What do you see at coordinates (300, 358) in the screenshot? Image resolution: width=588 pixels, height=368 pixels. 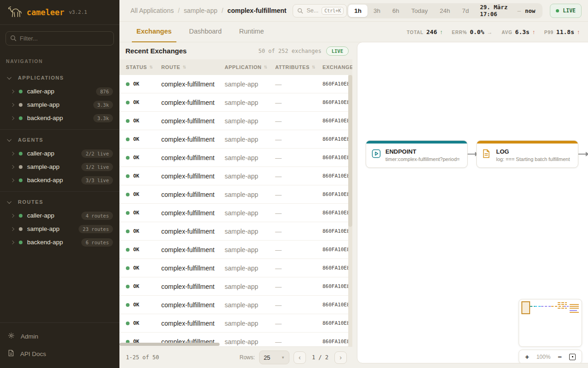 I see `prev-page-button: ‹` at bounding box center [300, 358].